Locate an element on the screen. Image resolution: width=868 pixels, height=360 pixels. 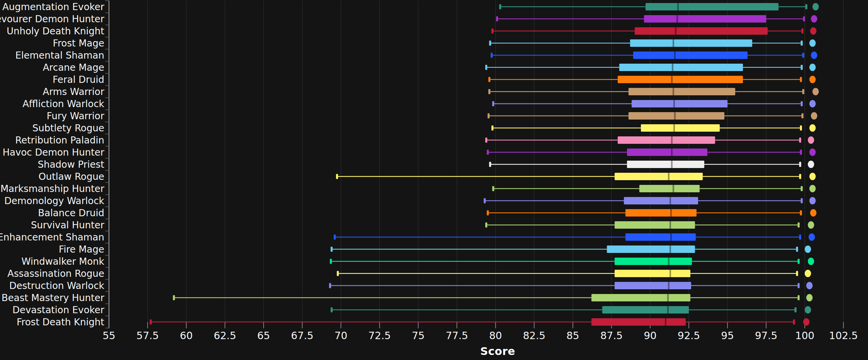
x-tick-label-90: 90 is located at coordinates (650, 335).